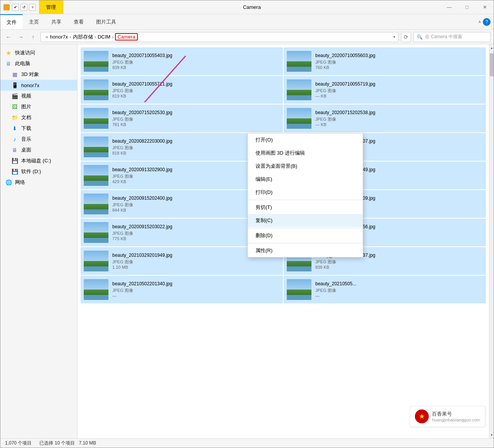 This screenshot has height=448, width=494. What do you see at coordinates (36, 161) in the screenshot?
I see `sidebar-label-local-c: 本地磁盘 (C:)` at bounding box center [36, 161].